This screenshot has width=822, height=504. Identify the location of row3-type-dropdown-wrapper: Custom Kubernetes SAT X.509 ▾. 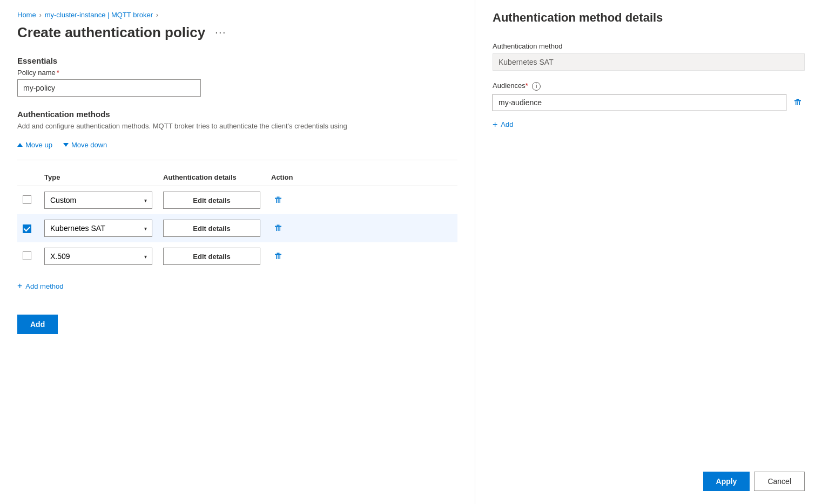
(98, 256).